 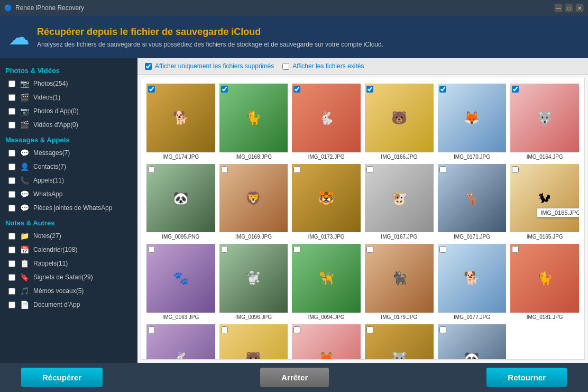 What do you see at coordinates (181, 202) in the screenshot?
I see `photo-item: 🐼IMG_0095.PNG` at bounding box center [181, 202].